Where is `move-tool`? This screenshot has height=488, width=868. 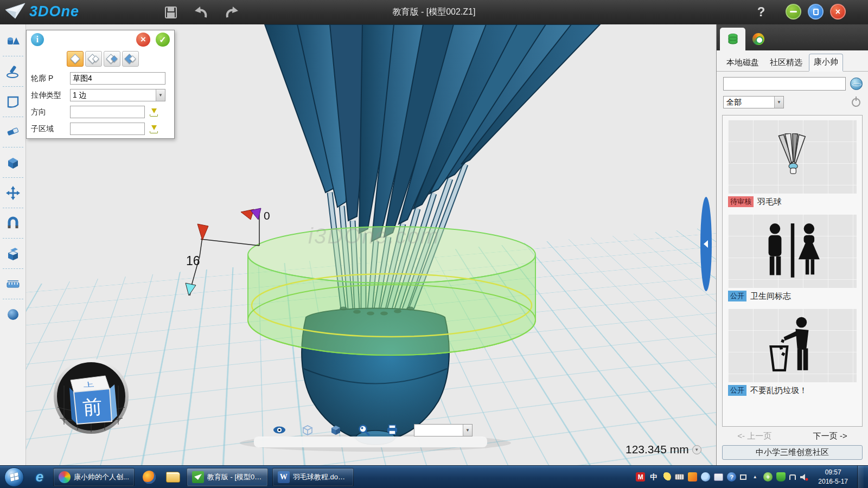
move-tool is located at coordinates (13, 193).